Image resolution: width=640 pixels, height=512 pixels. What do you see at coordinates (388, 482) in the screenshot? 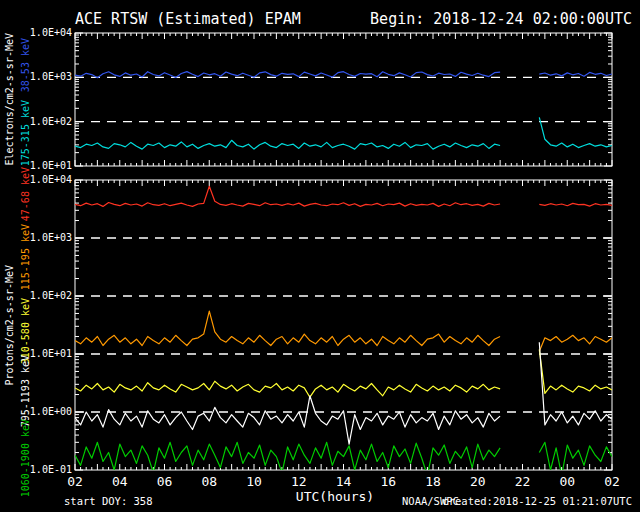
I see `xtick-7-16: 16` at bounding box center [388, 482].